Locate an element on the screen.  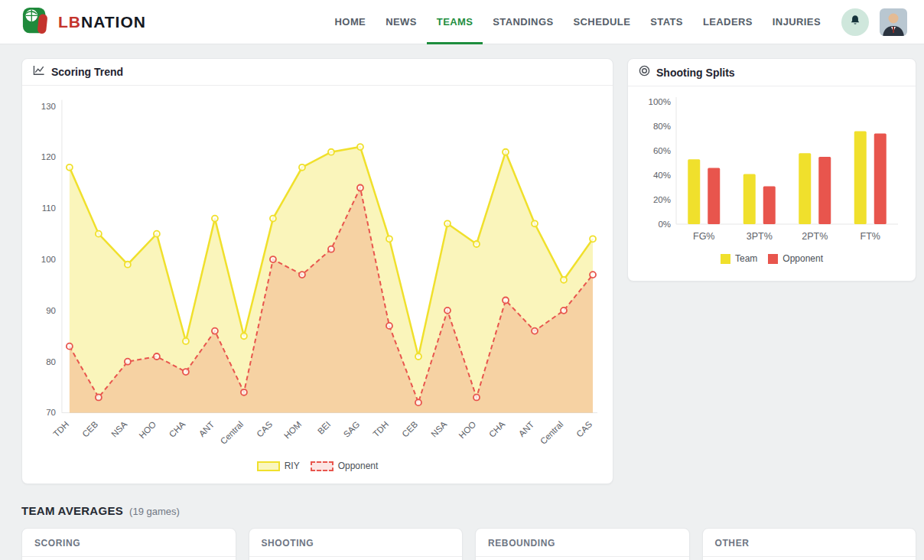
svg-text: 100% is located at coordinates (659, 102).